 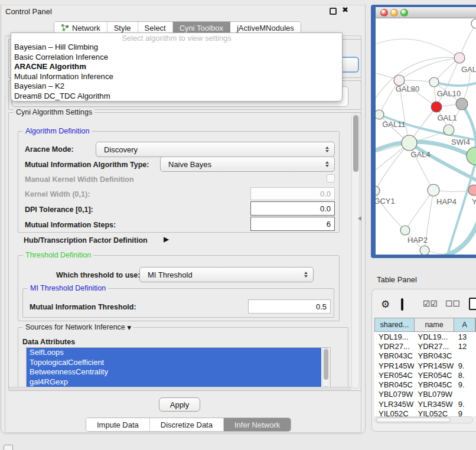 What do you see at coordinates (380, 115) in the screenshot?
I see `network-node-gal11` at bounding box center [380, 115].